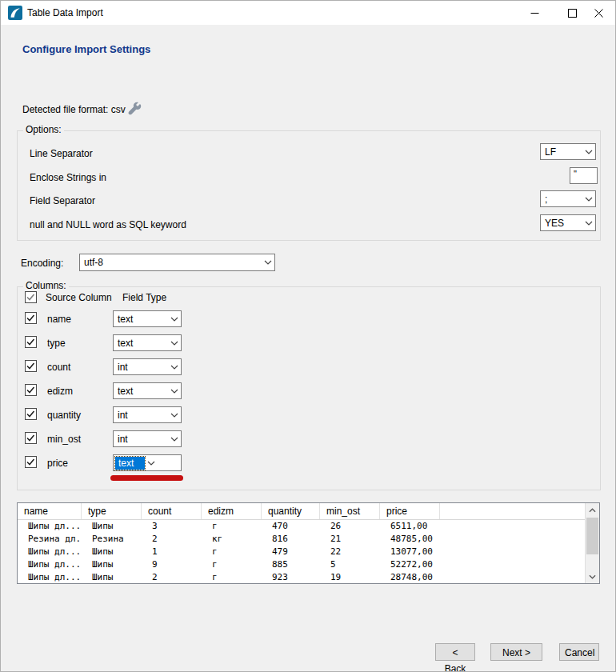  What do you see at coordinates (171, 552) in the screenshot?
I see `table-cell: 1` at bounding box center [171, 552].